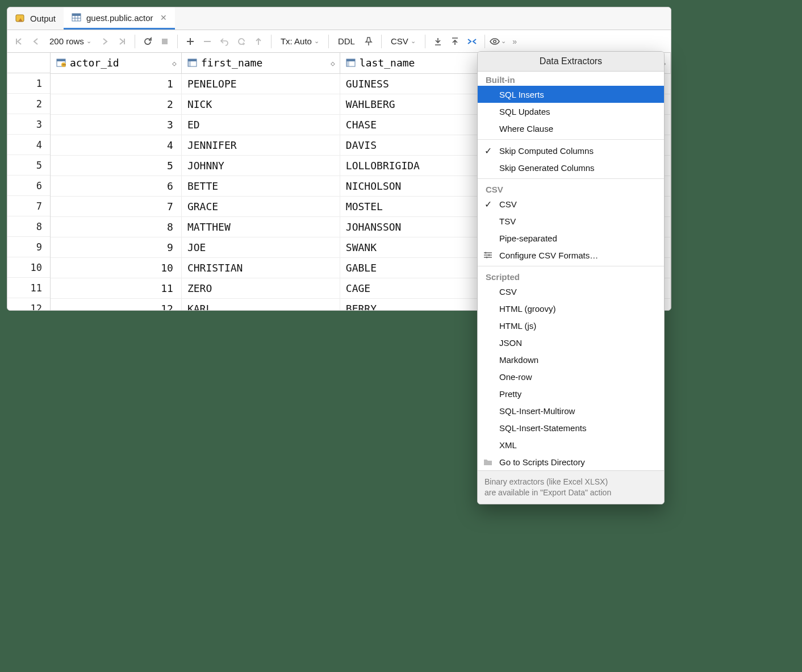 The image size is (802, 672). What do you see at coordinates (260, 206) in the screenshot?
I see `cell-first_name: GRACE` at bounding box center [260, 206].